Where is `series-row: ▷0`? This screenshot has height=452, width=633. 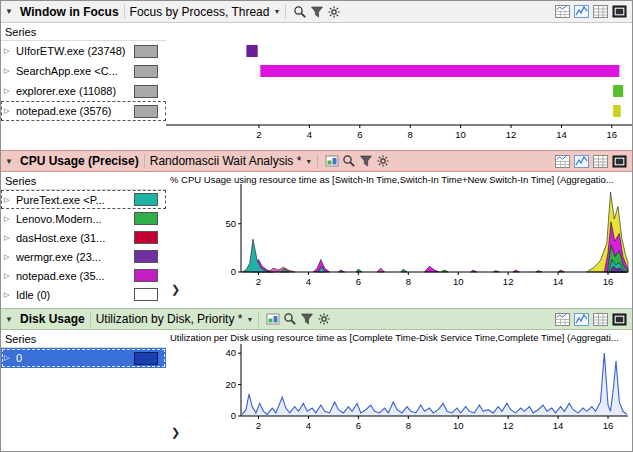 series-row: ▷0 is located at coordinates (84, 358).